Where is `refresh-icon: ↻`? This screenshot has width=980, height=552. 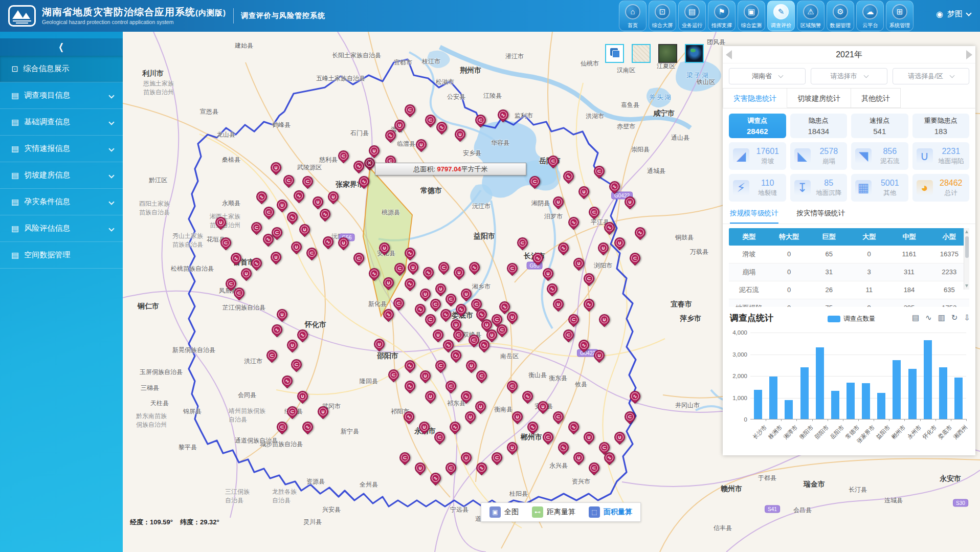 refresh-icon: ↻ is located at coordinates (954, 318).